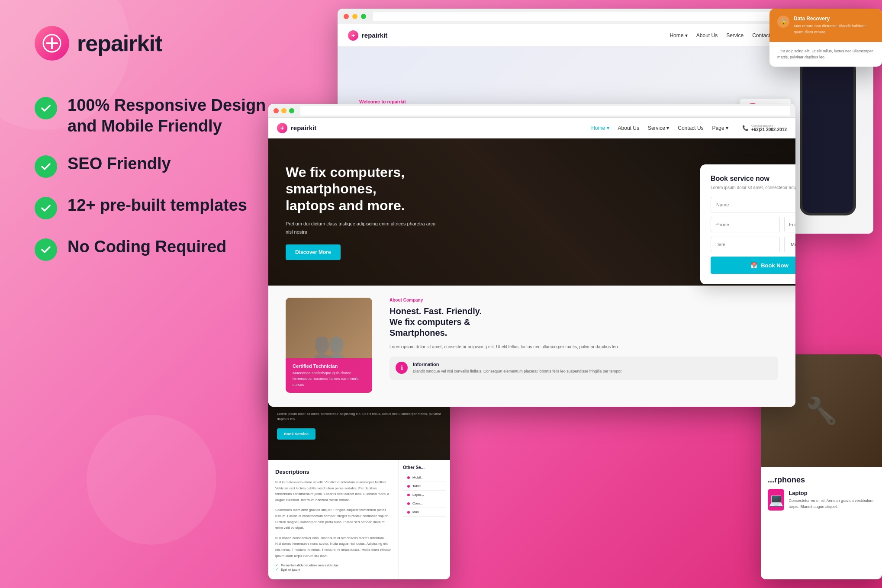  Describe the element at coordinates (775, 266) in the screenshot. I see `book-now-label: Book Now` at that location.